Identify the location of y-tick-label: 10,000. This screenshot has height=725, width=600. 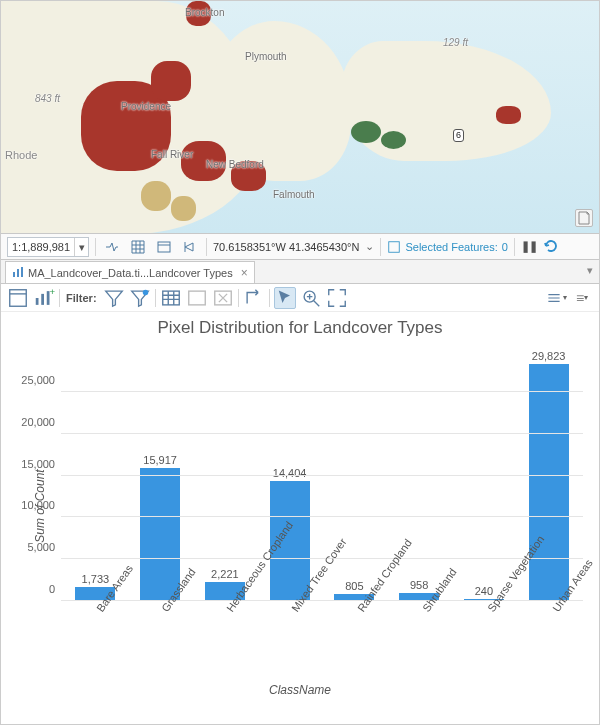
(38, 505).